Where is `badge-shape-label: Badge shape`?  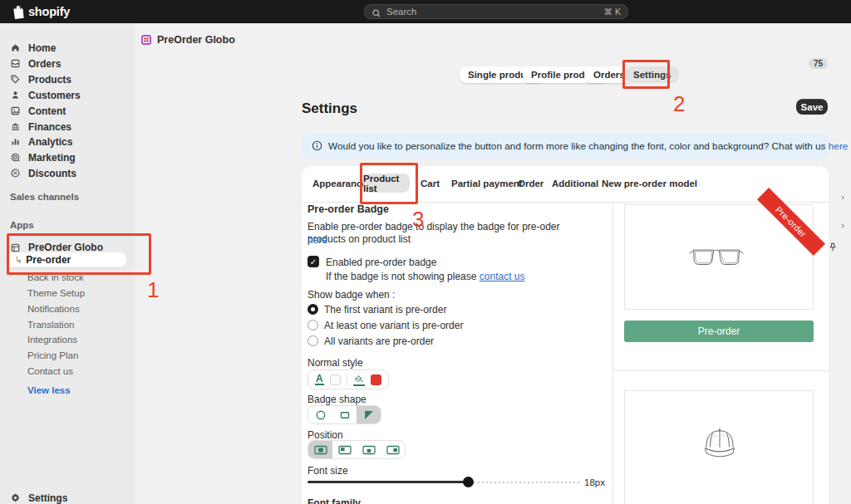
badge-shape-label: Badge shape is located at coordinates (337, 399).